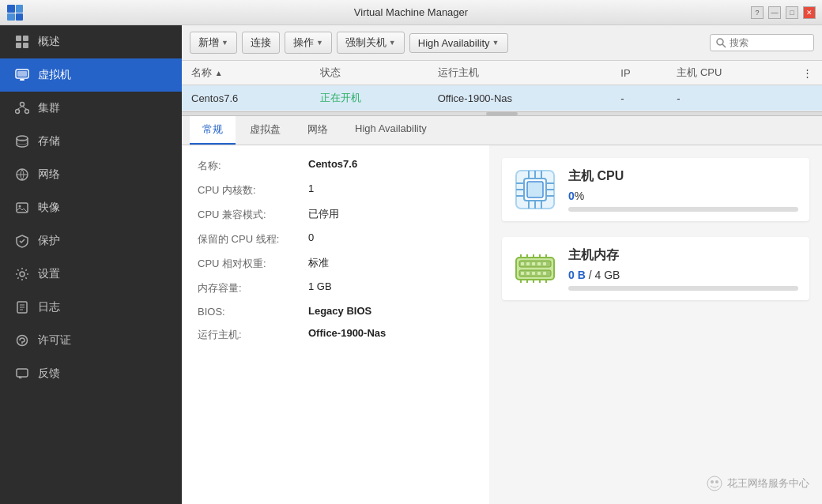 The image size is (822, 504). I want to click on search-input, so click(769, 43).